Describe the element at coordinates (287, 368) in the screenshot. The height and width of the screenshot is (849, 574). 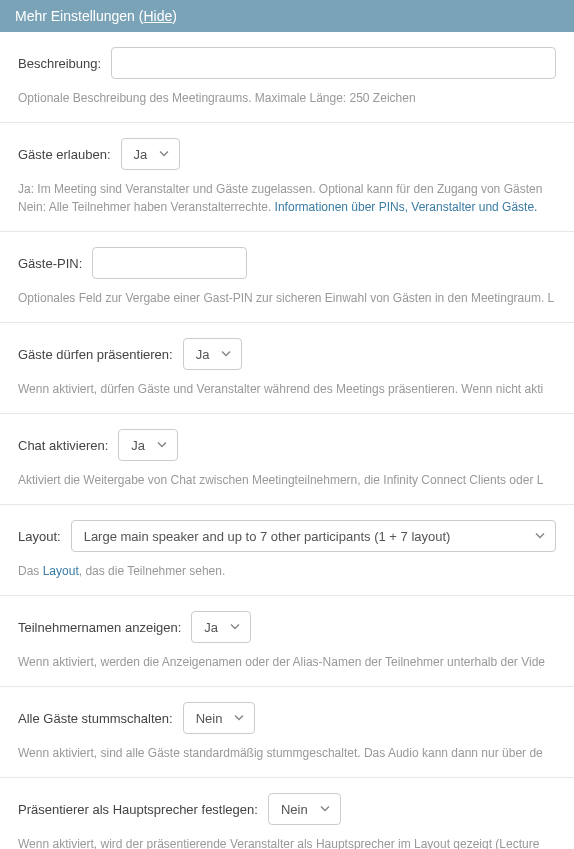
I see `field-guests-present: Gäste dürfen präsentieren: Ja Wenn aktiv…` at that location.